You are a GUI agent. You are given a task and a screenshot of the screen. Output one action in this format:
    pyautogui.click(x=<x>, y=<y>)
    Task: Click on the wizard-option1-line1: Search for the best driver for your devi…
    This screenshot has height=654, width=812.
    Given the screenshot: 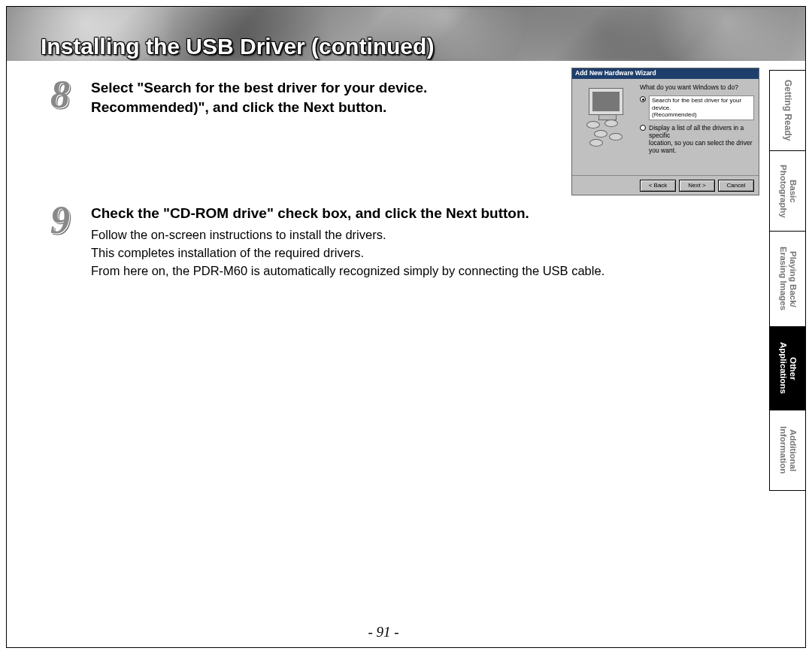 What is the action you would take?
    pyautogui.click(x=701, y=104)
    